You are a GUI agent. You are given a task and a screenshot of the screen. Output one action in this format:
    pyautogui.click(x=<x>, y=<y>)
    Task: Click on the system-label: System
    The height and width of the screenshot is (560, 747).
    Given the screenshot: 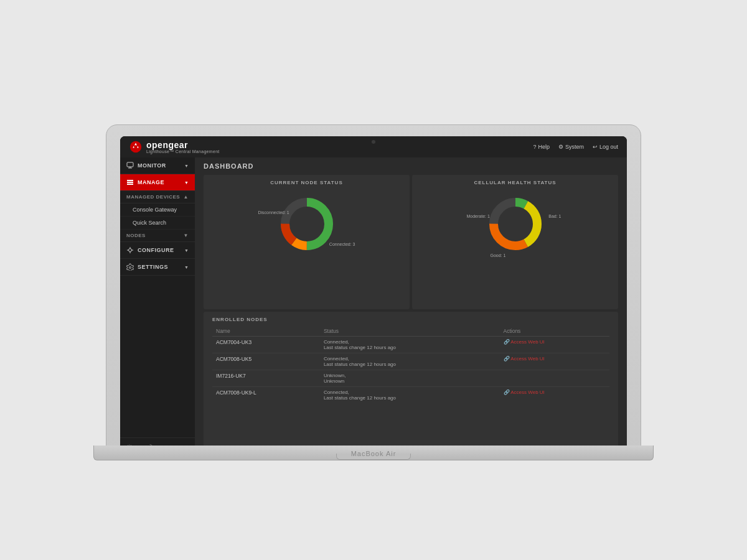 What is the action you would take?
    pyautogui.click(x=575, y=147)
    